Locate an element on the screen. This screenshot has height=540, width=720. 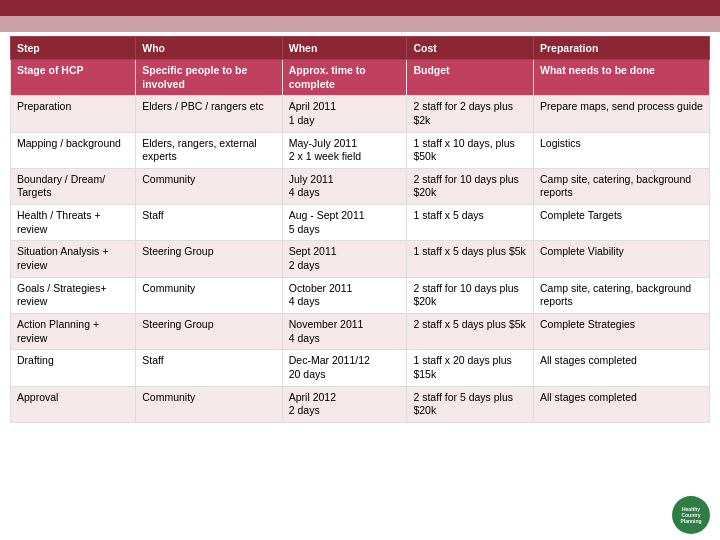
table-cell: 2 staff for 5 days plus $20k is located at coordinates (470, 404).